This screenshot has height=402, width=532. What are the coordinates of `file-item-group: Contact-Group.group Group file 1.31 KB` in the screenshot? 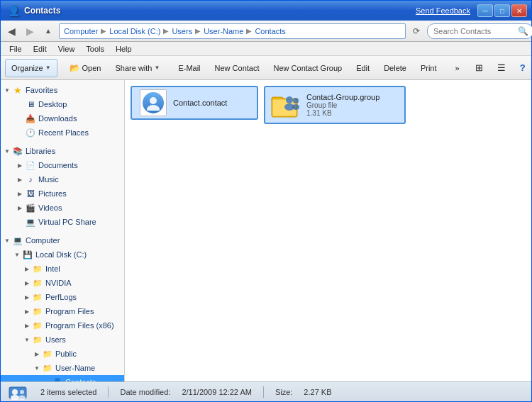 It's located at (335, 105).